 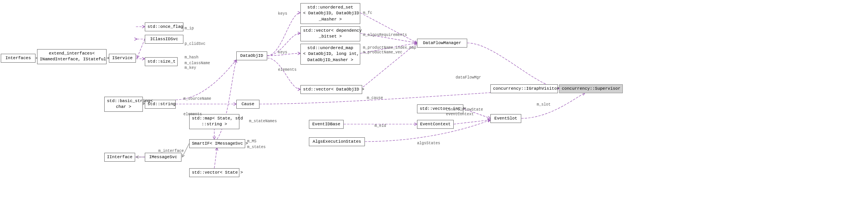 What do you see at coordinates (468, 77) in the screenshot?
I see `edge-label-12: dataFlowMgr` at bounding box center [468, 77].